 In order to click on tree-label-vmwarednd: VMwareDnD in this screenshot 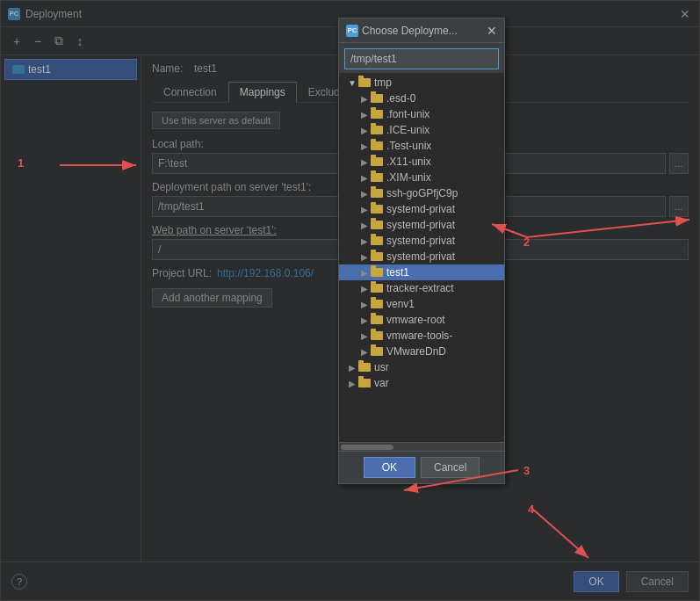, I will do `click(416, 351)`.